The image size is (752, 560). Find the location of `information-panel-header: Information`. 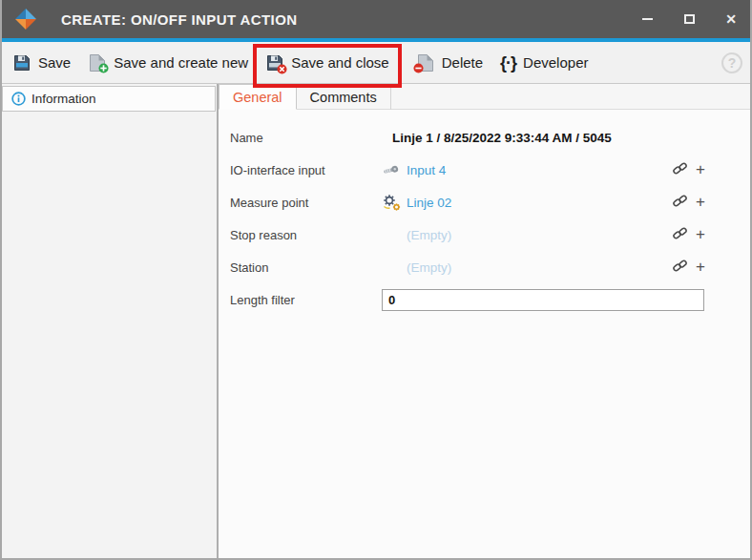

information-panel-header: Information is located at coordinates (109, 99).